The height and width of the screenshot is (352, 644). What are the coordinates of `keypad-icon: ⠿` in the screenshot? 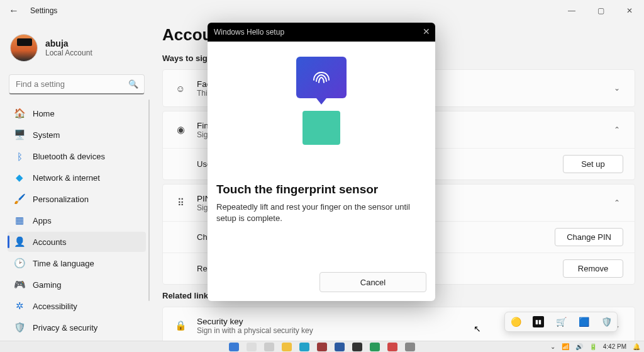 It's located at (180, 203).